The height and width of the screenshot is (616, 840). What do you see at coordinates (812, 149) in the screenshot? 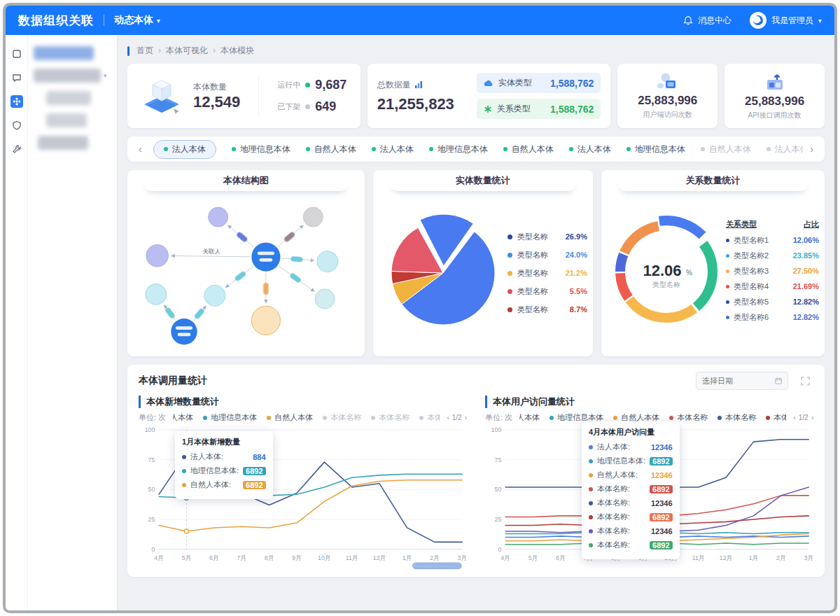
I see `tabs-next-icon: ›` at bounding box center [812, 149].